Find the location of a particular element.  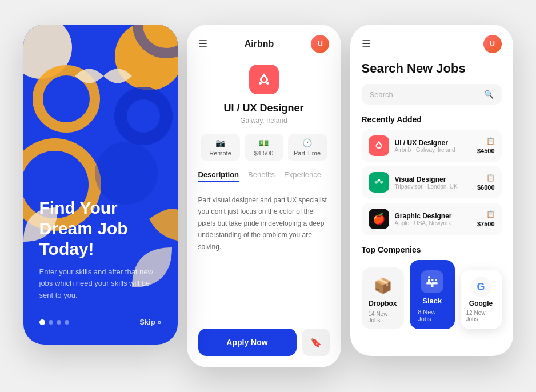

job-detail-header: ☰ Airbnb U is located at coordinates (264, 42).